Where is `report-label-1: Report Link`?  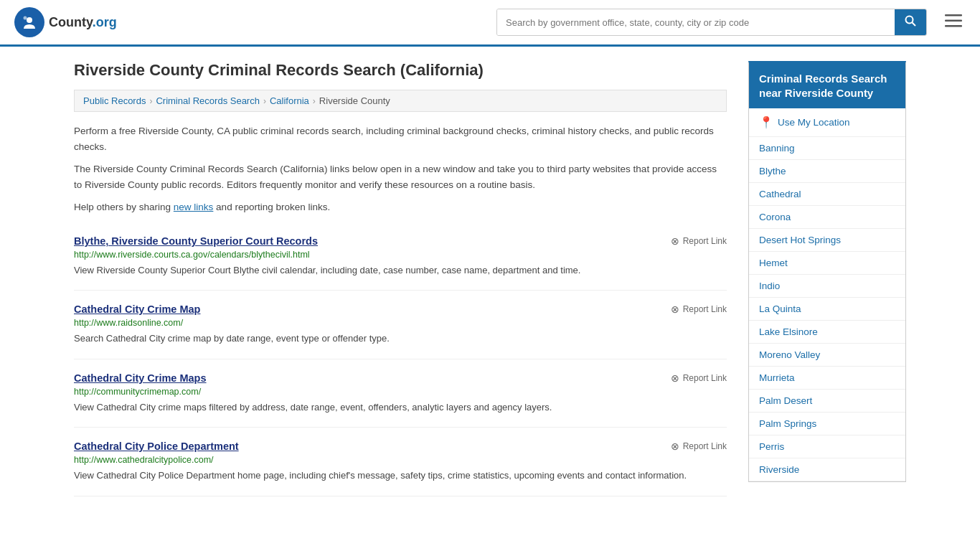 report-label-1: Report Link is located at coordinates (705, 309).